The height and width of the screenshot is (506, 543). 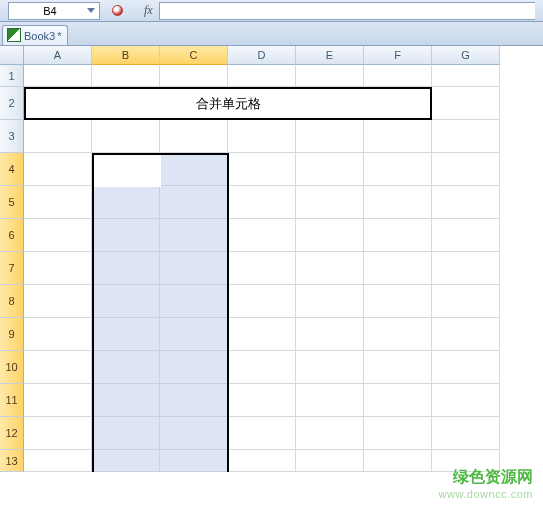 What do you see at coordinates (12, 434) in the screenshot?
I see `row-header: 12` at bounding box center [12, 434].